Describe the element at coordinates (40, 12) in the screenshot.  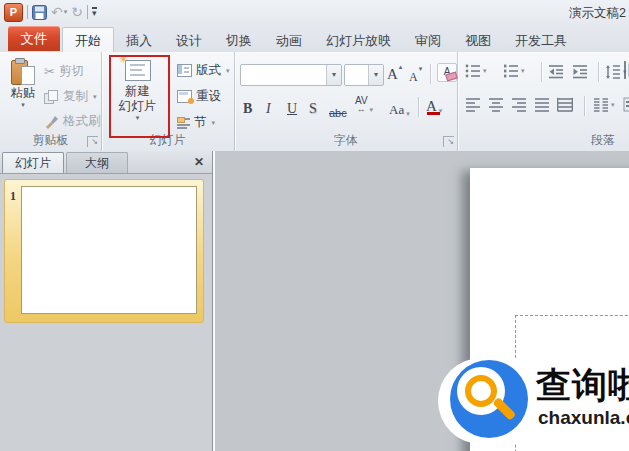
I see `save-icon` at that location.